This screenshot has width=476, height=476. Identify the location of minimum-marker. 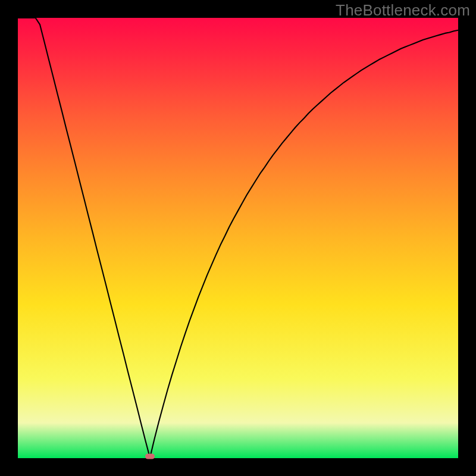
(150, 457).